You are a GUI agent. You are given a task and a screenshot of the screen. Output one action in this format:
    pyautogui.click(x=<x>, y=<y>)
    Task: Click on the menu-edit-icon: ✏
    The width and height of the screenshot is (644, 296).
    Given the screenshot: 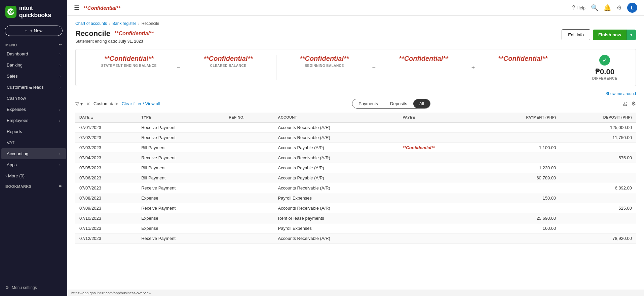 What is the action you would take?
    pyautogui.click(x=61, y=45)
    